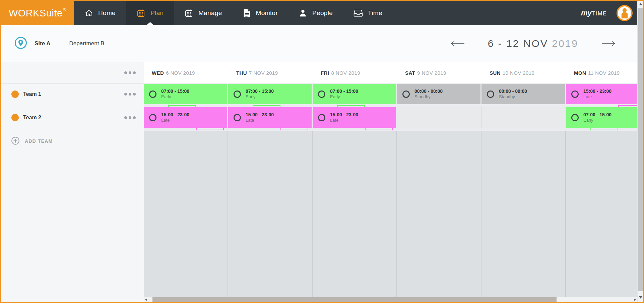 This screenshot has height=303, width=644. I want to click on user-avatar, so click(625, 13).